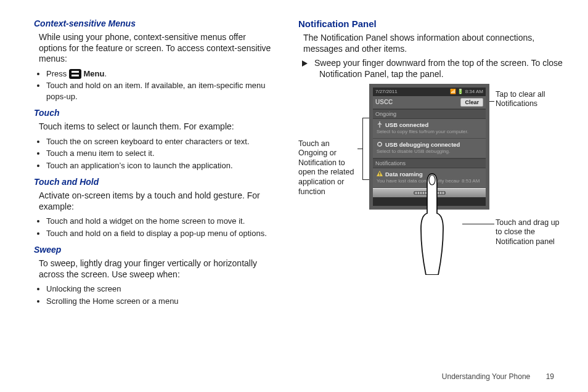 The width and height of the screenshot is (588, 392). Describe the element at coordinates (380, 125) in the screenshot. I see `usb-icon` at that location.